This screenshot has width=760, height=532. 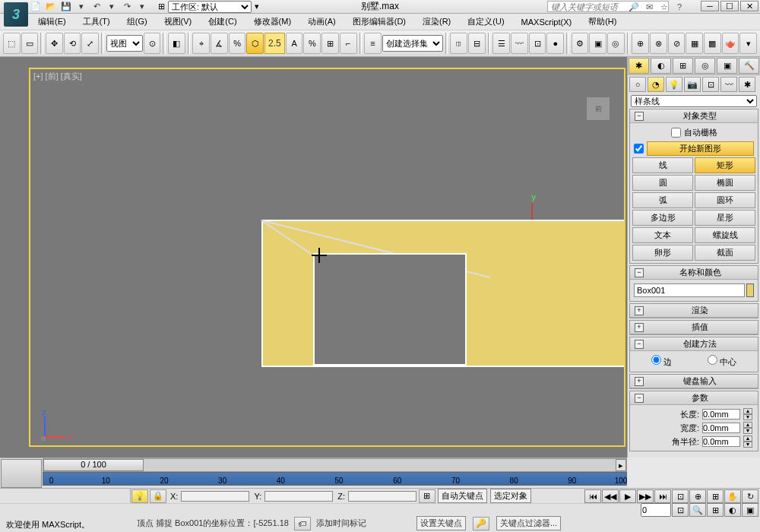 What do you see at coordinates (694, 311) in the screenshot?
I see `rollout-render-header: + 渲染` at bounding box center [694, 311].